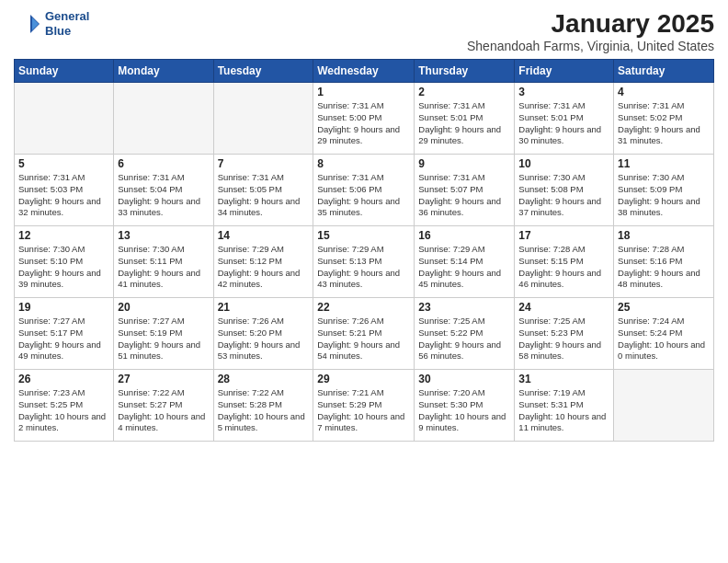 The height and width of the screenshot is (563, 728). I want to click on day-info: Sunrise: 7:29 AMSunset: 5:12 PMDaylight:…, so click(264, 267).